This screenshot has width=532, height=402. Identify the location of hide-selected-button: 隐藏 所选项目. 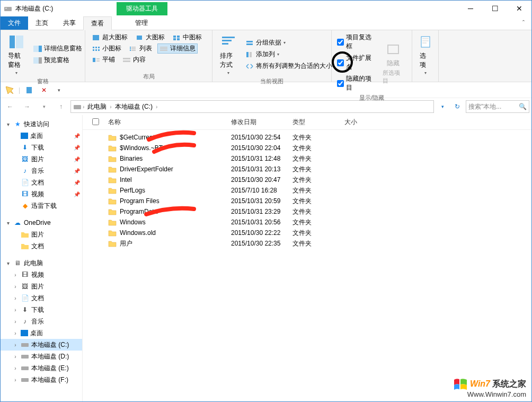
(393, 63).